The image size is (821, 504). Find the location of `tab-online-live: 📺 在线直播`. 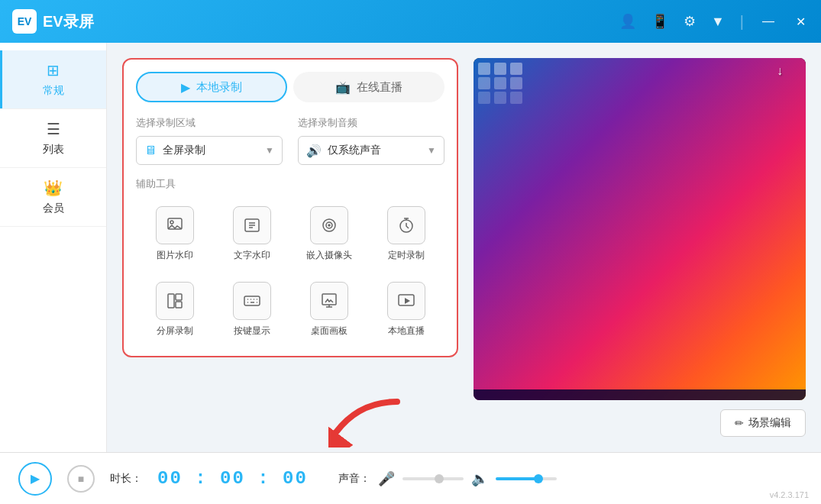

tab-online-live: 📺 在线直播 is located at coordinates (369, 87).